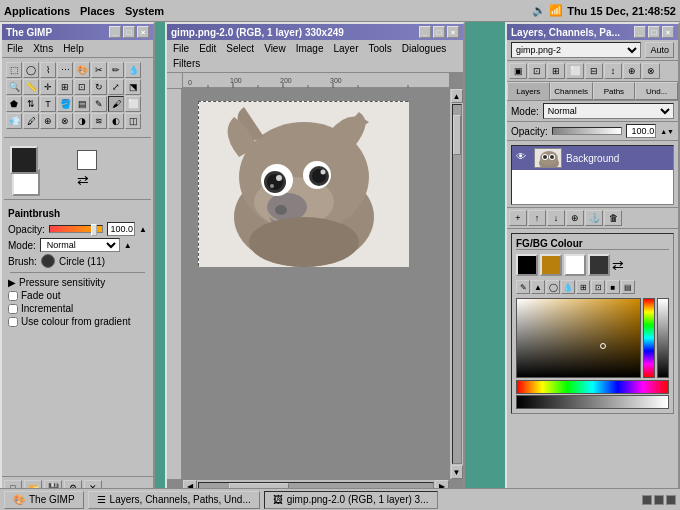  Describe the element at coordinates (65, 104) in the screenshot. I see `tool-bucket-fill: 🪣` at that location.